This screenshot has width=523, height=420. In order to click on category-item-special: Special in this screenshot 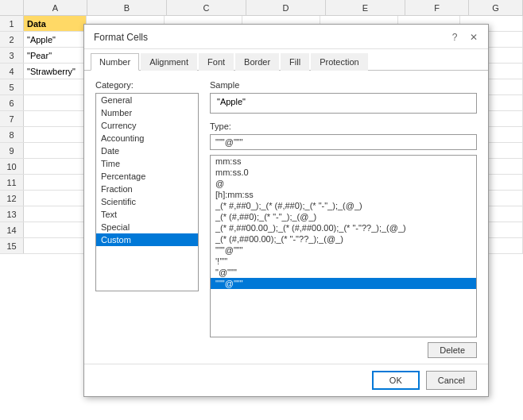, I will do `click(147, 227)`.